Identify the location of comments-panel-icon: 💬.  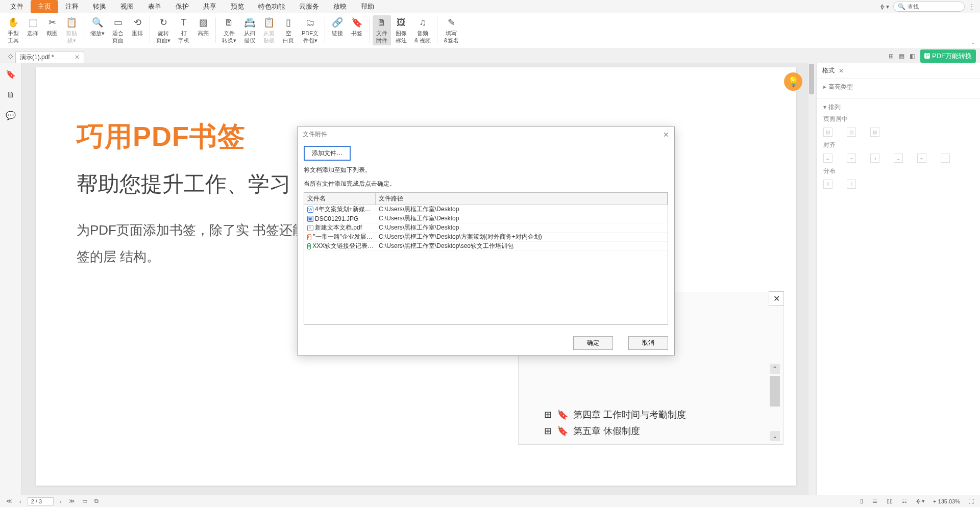
(11, 115).